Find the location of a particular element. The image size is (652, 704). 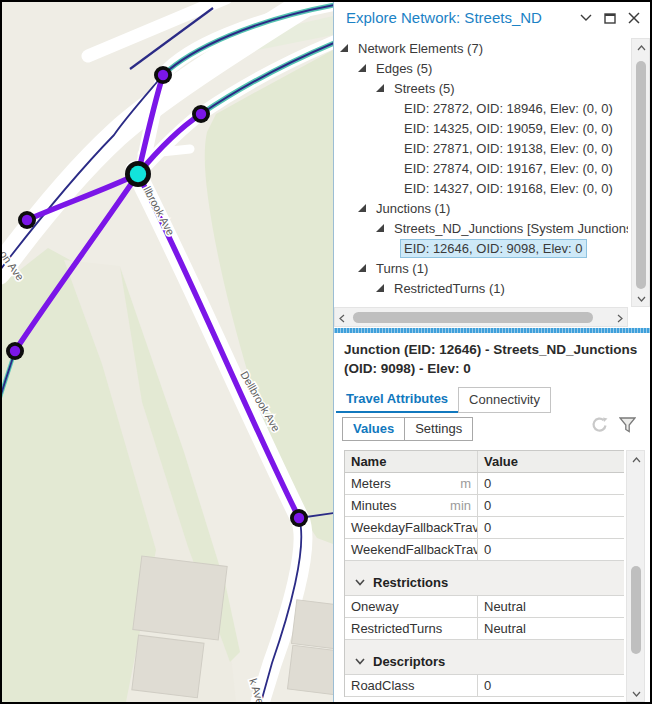

tree-item-edges: Edges (5) is located at coordinates (481, 68).